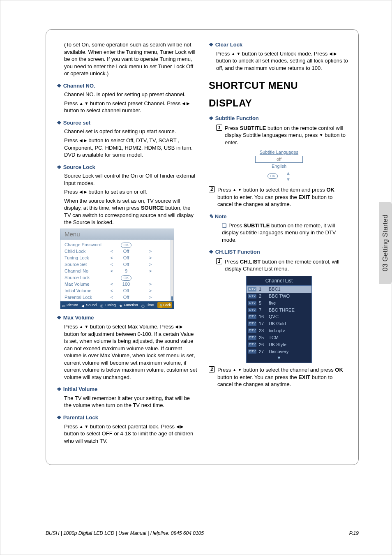 Image resolution: width=392 pixels, height=555 pixels. What do you see at coordinates (212, 216) in the screenshot?
I see `pencil-icon: ✎` at bounding box center [212, 216].